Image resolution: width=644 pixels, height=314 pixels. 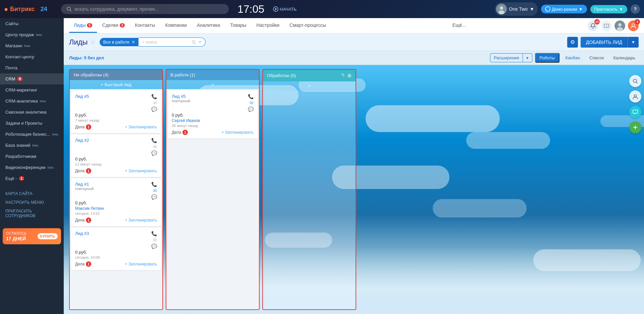 I want to click on sidebar-link-configure: НАСТРОИТЬ МЕНЮ, so click(x=32, y=202).